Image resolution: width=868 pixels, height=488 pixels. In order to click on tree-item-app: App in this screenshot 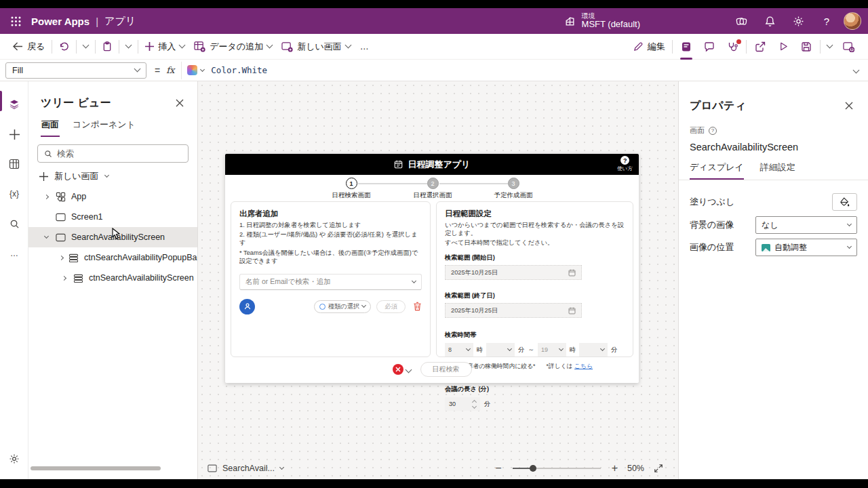, I will do `click(113, 197)`.